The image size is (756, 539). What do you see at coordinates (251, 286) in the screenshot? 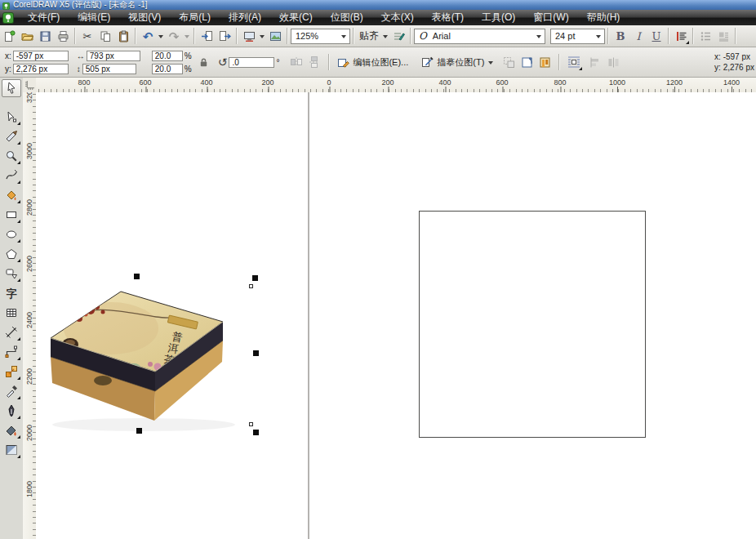
I see `edit-node-marker-top` at bounding box center [251, 286].